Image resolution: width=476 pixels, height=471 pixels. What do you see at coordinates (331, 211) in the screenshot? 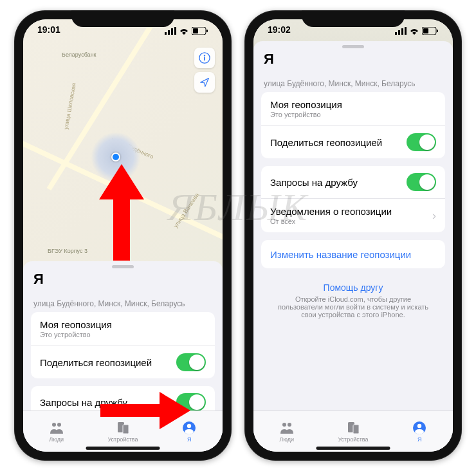
I see `notifications-label: Уведомления о геопозиции` at bounding box center [331, 211].